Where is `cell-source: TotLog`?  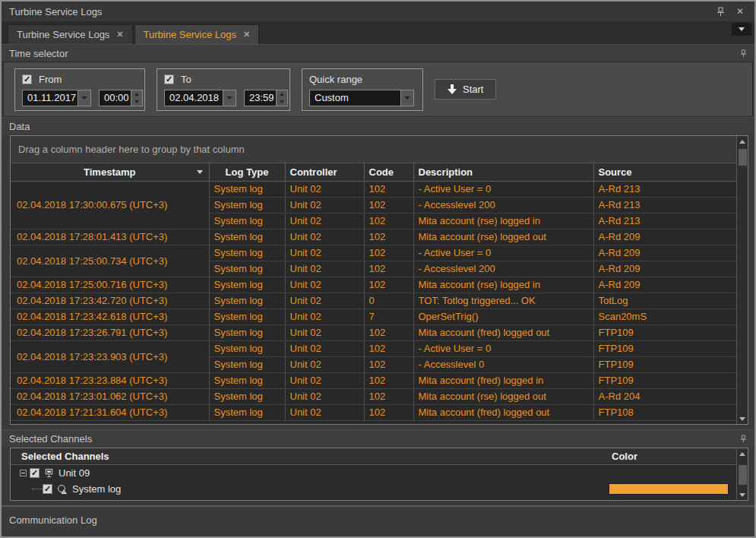
cell-source: TotLog is located at coordinates (665, 301).